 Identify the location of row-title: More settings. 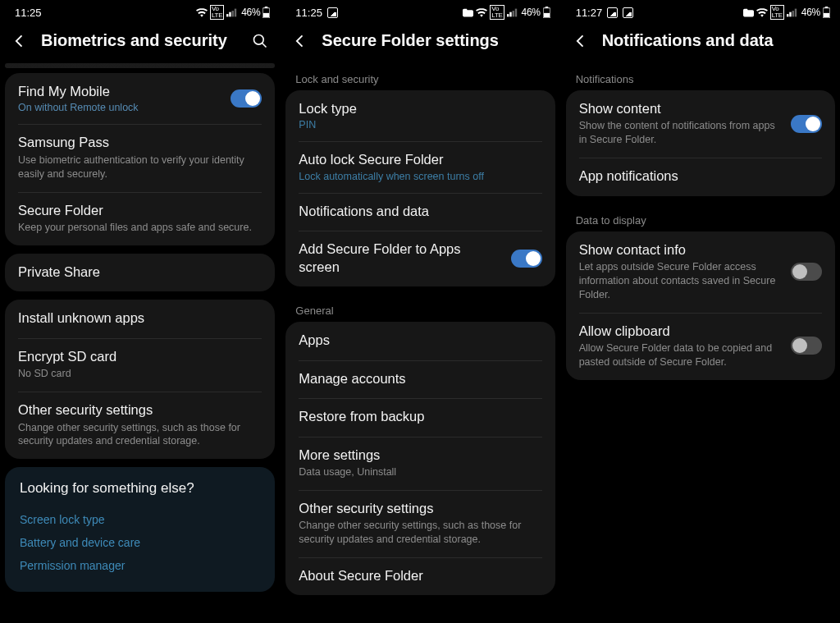
(420, 455).